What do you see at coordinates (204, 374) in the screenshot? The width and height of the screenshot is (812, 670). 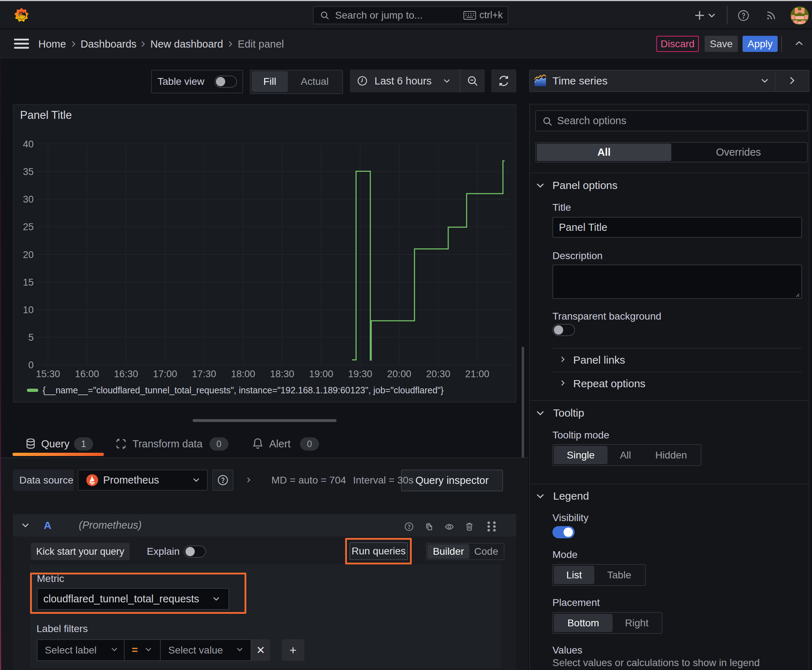 I see `svg-text: 17:30` at bounding box center [204, 374].